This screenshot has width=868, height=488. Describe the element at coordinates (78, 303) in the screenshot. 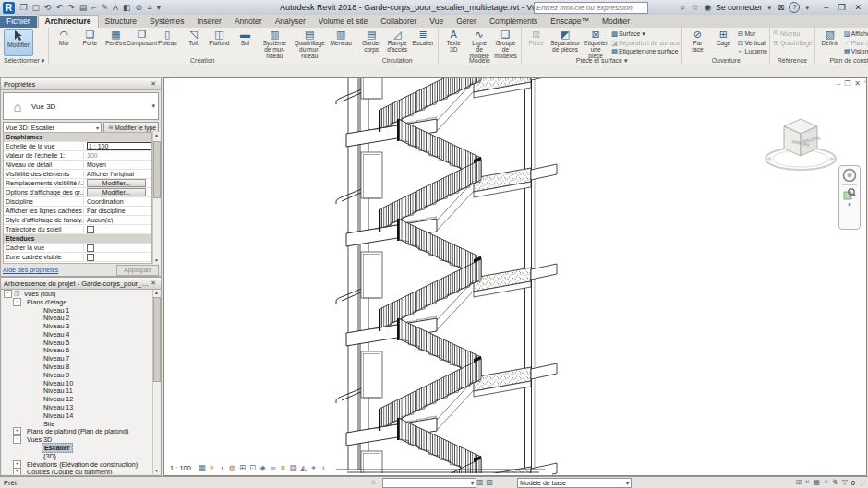

I see `tree-item: - Plans d'étage` at that location.